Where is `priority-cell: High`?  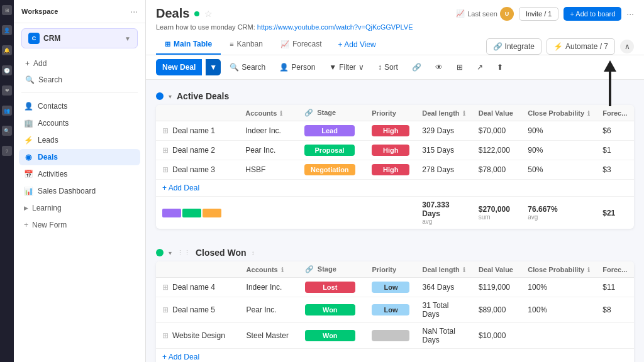
priority-cell: High is located at coordinates (391, 170).